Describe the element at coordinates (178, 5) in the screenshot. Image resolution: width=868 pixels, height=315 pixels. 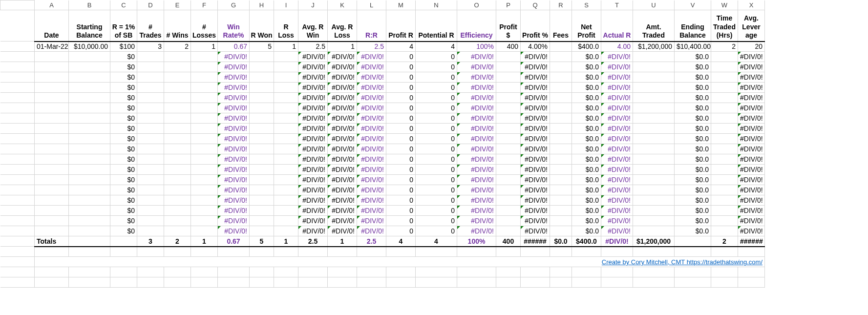
I see `col-header-E: E` at that location.